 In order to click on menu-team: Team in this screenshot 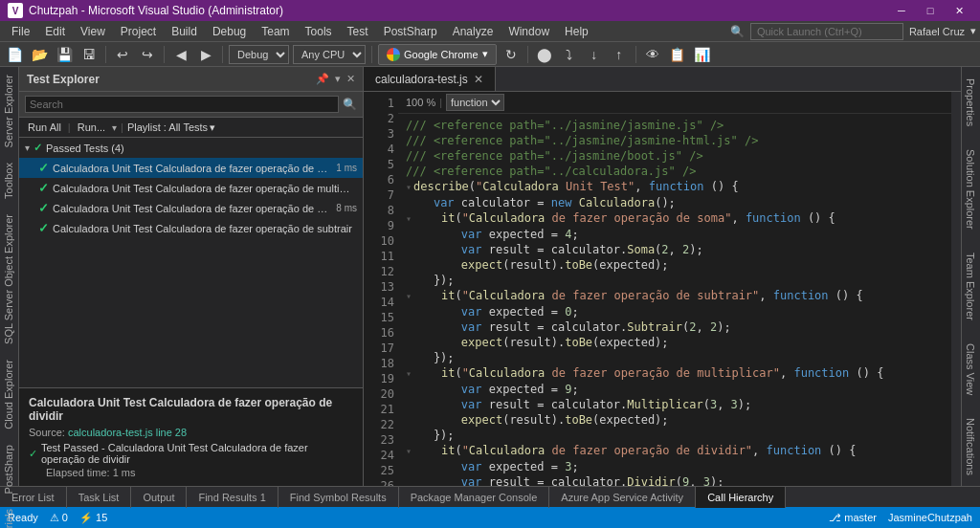, I will do `click(276, 32)`.